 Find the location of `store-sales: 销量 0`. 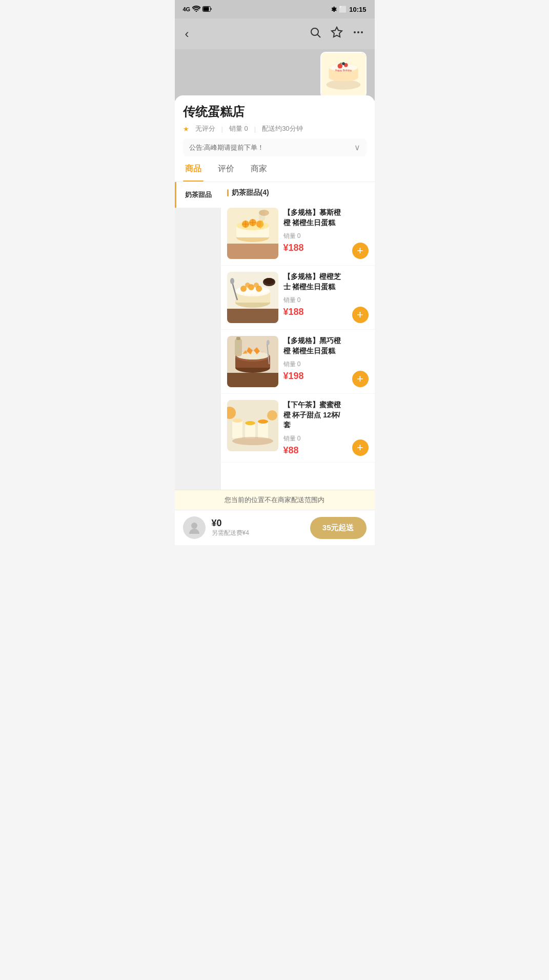

store-sales: 销量 0 is located at coordinates (239, 129).